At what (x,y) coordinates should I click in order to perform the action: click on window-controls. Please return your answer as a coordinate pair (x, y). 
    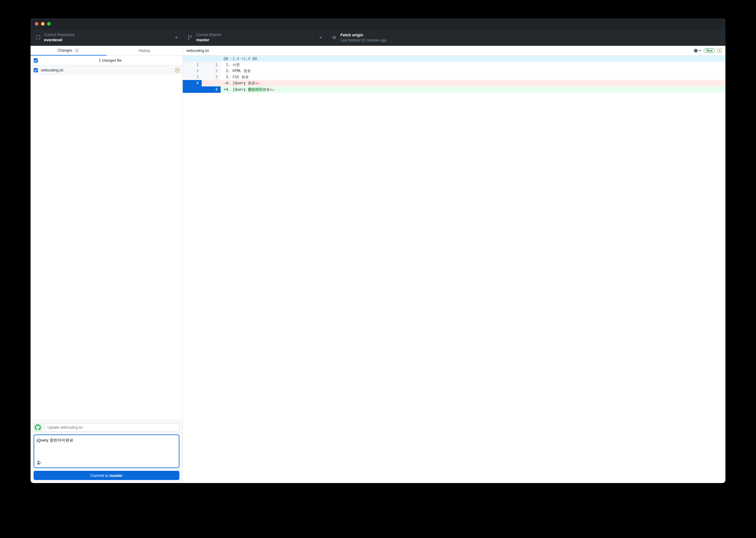
    Looking at the image, I should click on (43, 24).